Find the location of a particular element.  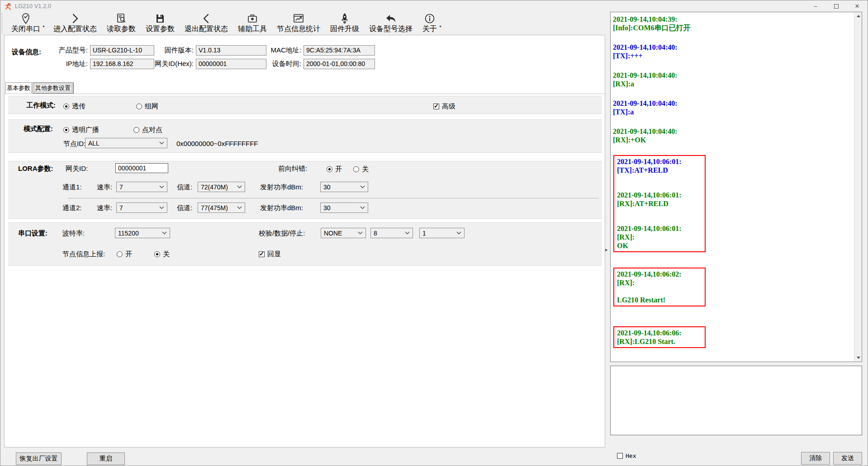

log-line: [TX]:a is located at coordinates (732, 112).